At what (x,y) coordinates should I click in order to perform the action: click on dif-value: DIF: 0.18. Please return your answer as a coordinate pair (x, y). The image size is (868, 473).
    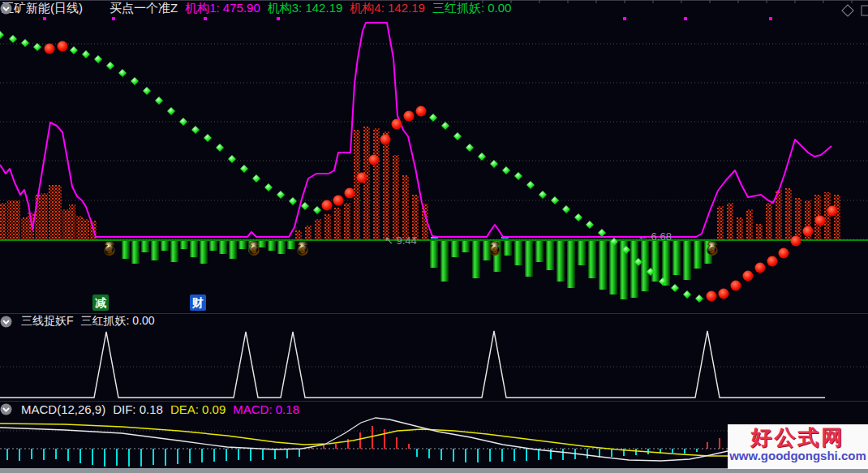
    Looking at the image, I should click on (138, 409).